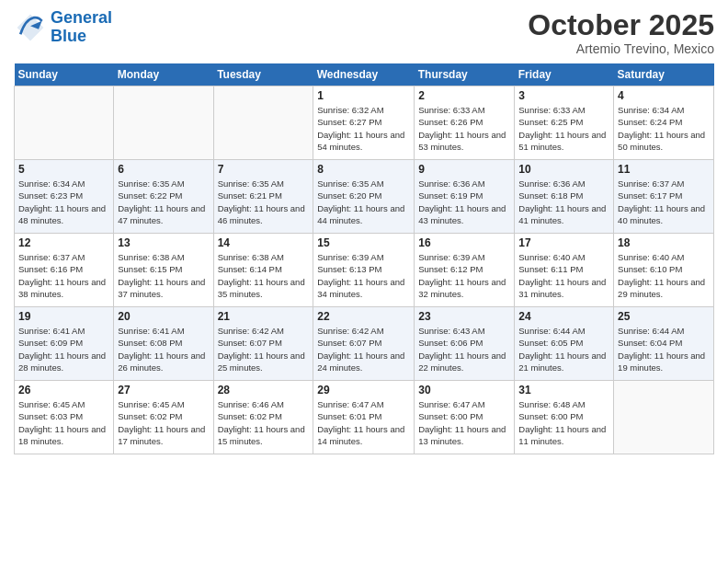 The width and height of the screenshot is (728, 563). I want to click on sunrise-text: Sunrise: 6:42 AM, so click(264, 331).